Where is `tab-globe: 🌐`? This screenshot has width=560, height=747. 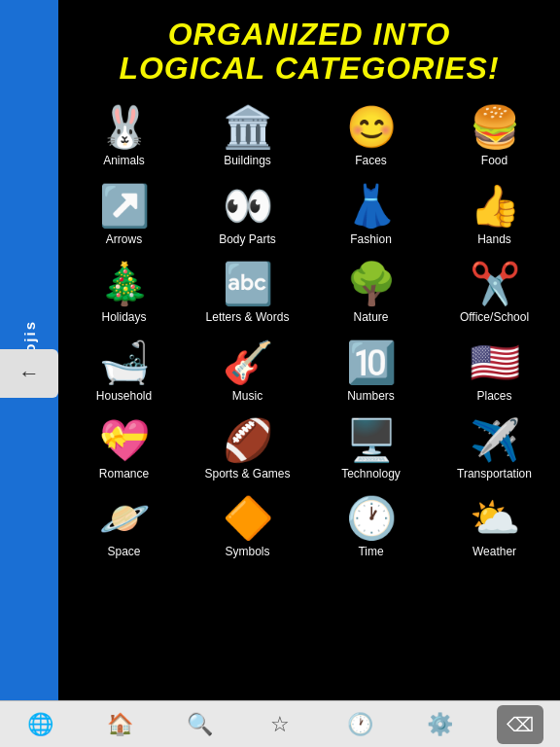
tab-globe: 🌐 is located at coordinates (40, 725).